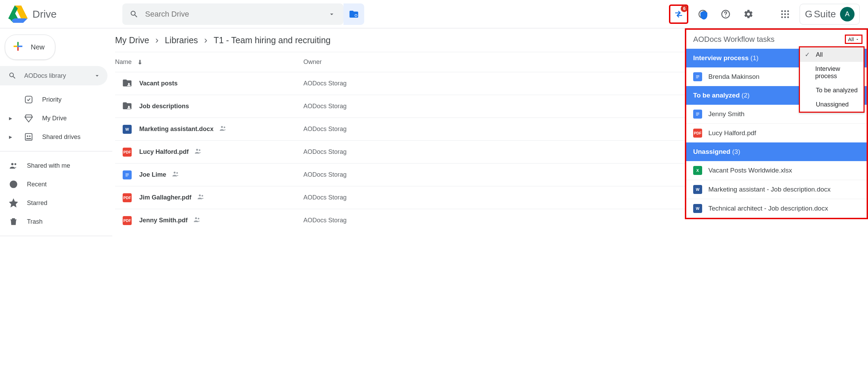 This screenshot has width=868, height=372. I want to click on workflow-filter-option: Interview process, so click(832, 73).